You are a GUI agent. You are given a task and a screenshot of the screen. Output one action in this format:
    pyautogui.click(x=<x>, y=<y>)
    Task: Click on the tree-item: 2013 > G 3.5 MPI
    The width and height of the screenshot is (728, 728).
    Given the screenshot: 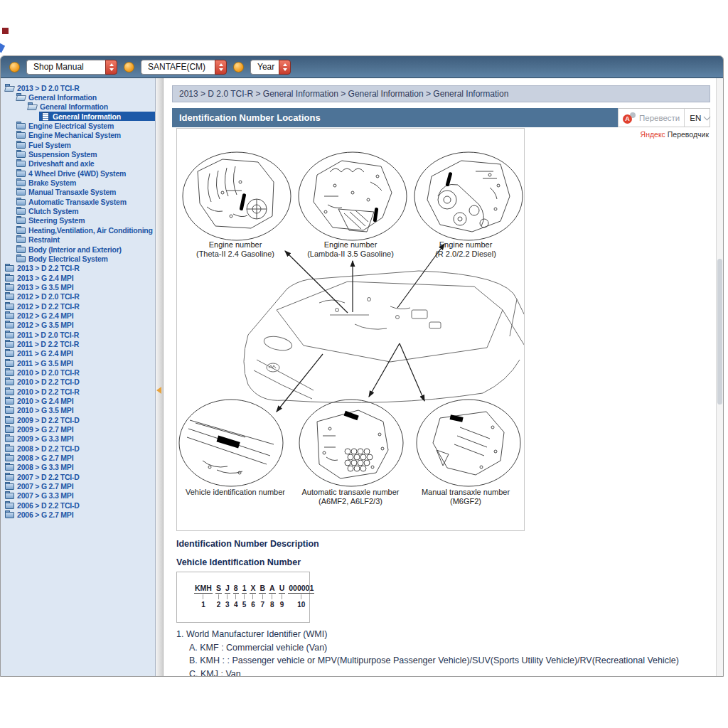 What is the action you would take?
    pyautogui.click(x=78, y=287)
    